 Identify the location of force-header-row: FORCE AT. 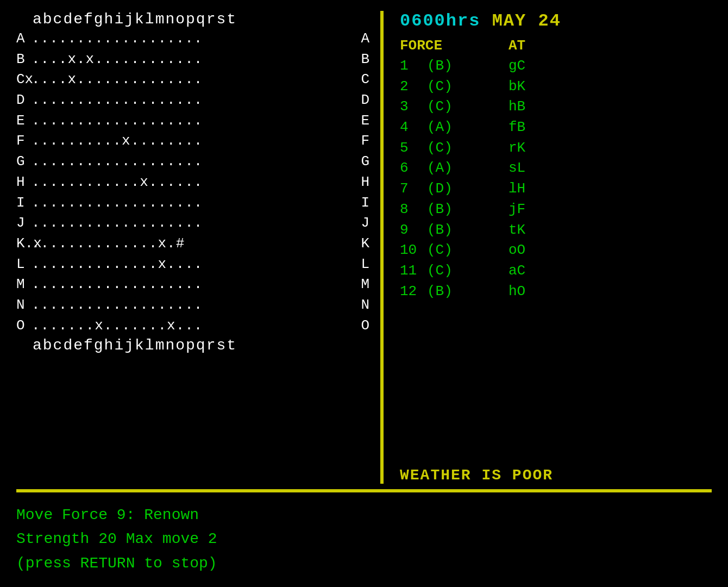
(556, 46).